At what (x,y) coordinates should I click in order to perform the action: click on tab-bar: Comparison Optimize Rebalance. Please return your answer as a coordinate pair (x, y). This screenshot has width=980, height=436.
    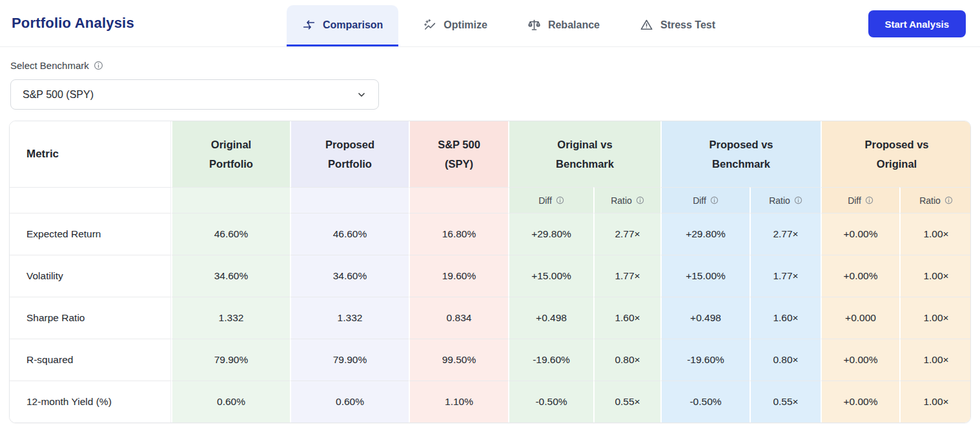
    Looking at the image, I should click on (509, 26).